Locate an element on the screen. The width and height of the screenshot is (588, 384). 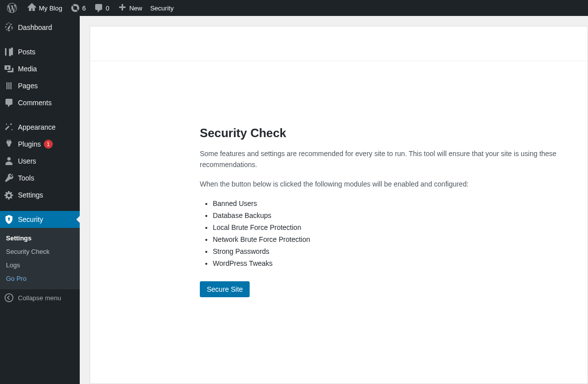
secure-site-button: Secure Site is located at coordinates (225, 289).